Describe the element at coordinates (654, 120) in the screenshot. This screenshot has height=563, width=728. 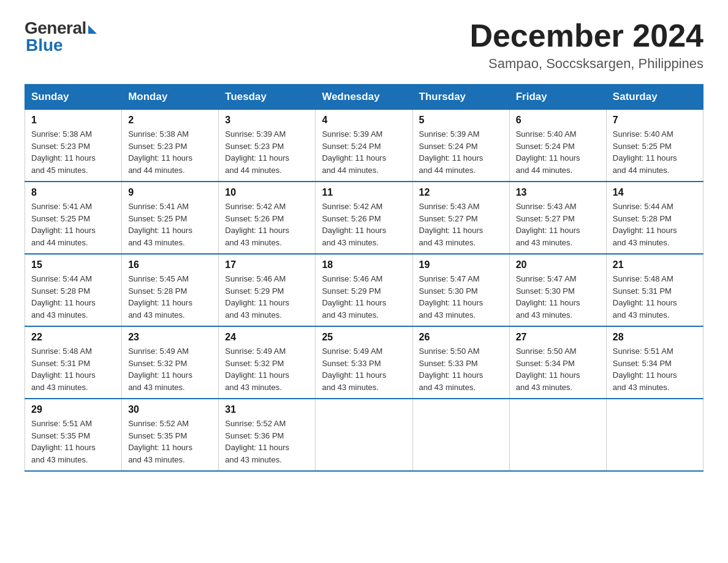
I see `day-number: 7` at that location.